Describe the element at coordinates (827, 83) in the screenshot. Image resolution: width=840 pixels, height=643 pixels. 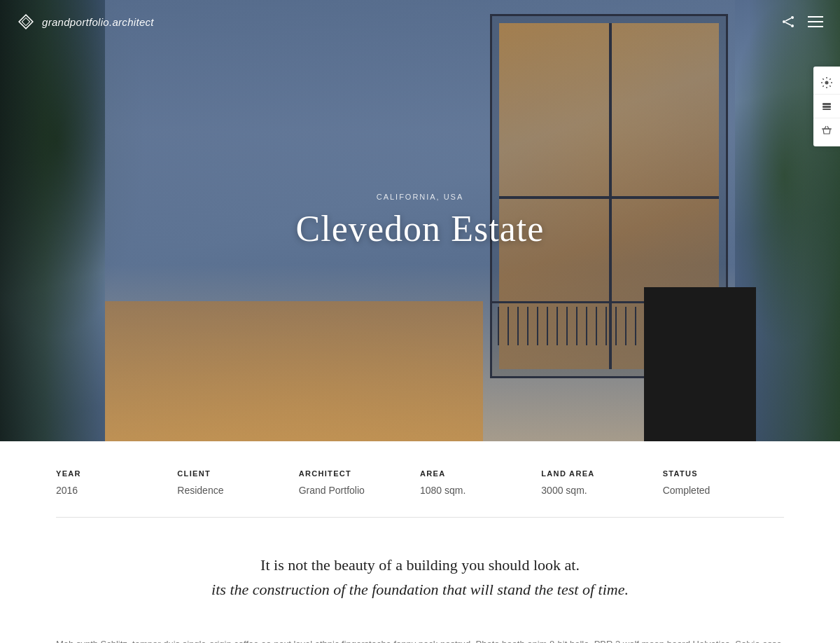
I see `settings-icon` at that location.